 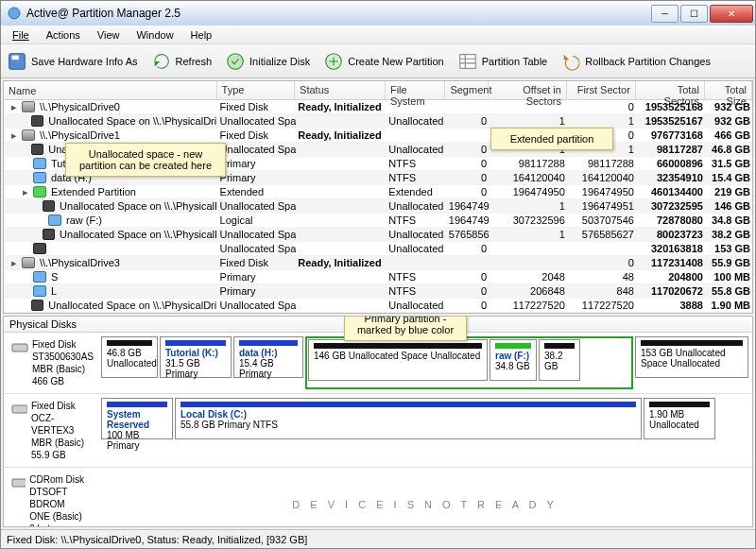 I want to click on table-row: ▸\\.\PhysicalDrive3Fixed DiskReady, Init…, so click(x=378, y=263).